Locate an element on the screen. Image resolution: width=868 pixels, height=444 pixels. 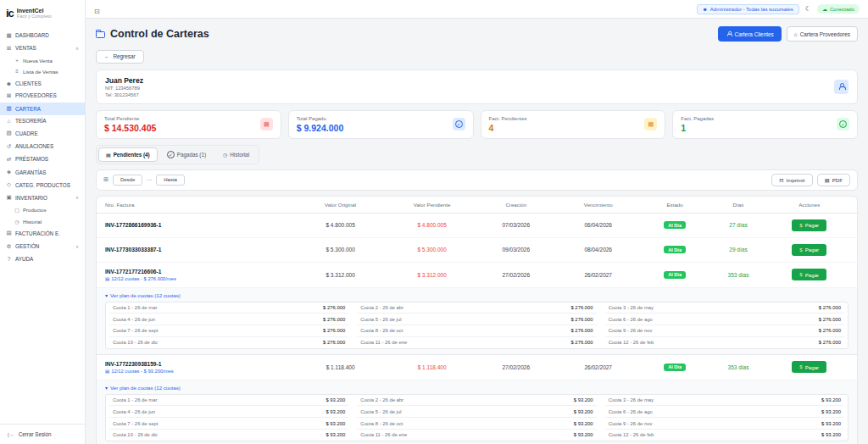
tab-pagadas: ✓Pagadas (1) is located at coordinates (186, 154).